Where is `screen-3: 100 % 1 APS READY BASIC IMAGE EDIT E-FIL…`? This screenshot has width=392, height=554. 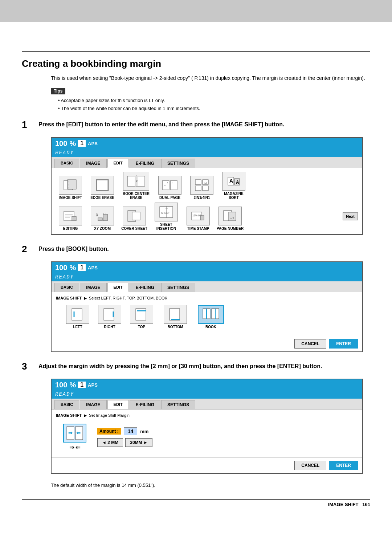
screen-3: 100 % 1 APS READY BASIC IMAGE EDIT E-FIL… is located at coordinates (207, 426).